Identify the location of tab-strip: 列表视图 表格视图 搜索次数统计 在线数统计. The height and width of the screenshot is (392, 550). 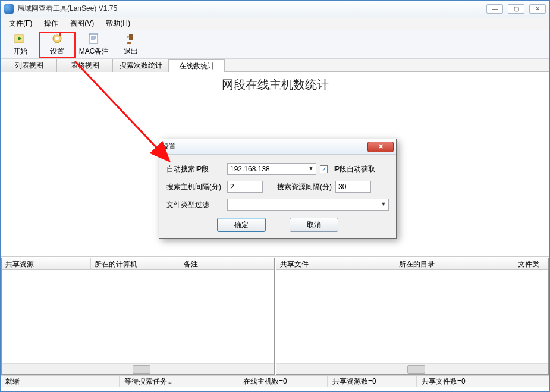
(275, 65).